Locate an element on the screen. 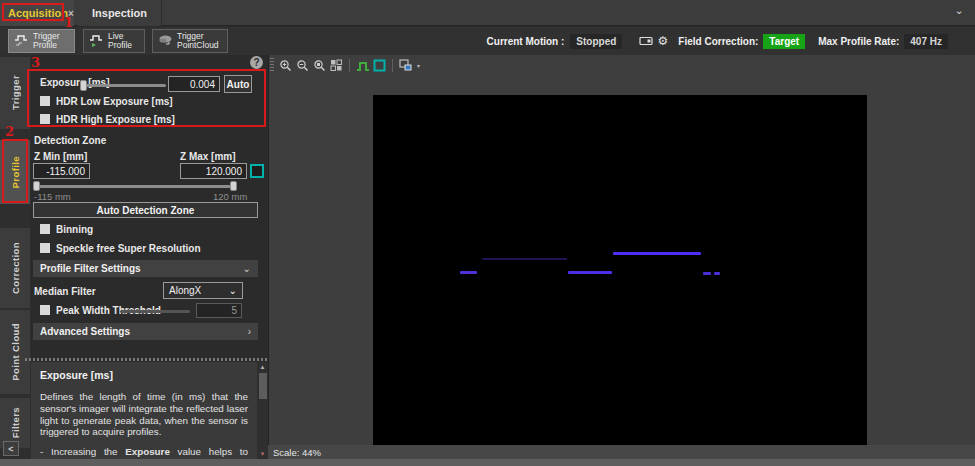  speckle-checkbox is located at coordinates (45, 248).